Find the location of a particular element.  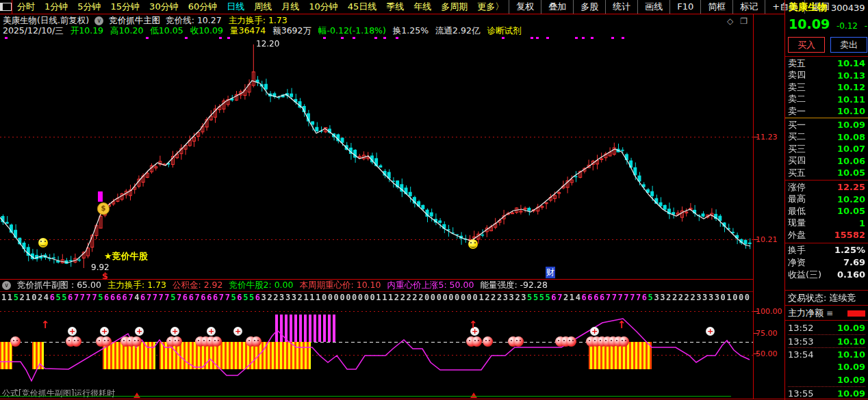

ask-row: 卖二10.11 is located at coordinates (827, 100).